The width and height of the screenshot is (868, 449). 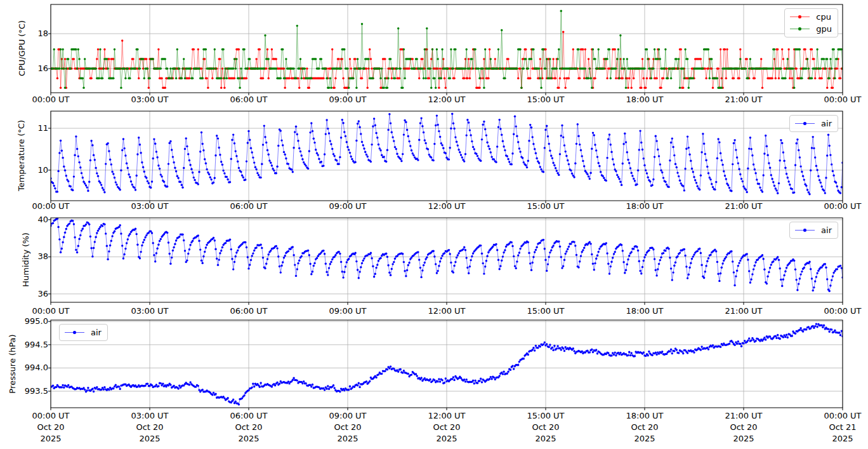 I want to click on y-tick-label: 18, so click(x=29, y=33).